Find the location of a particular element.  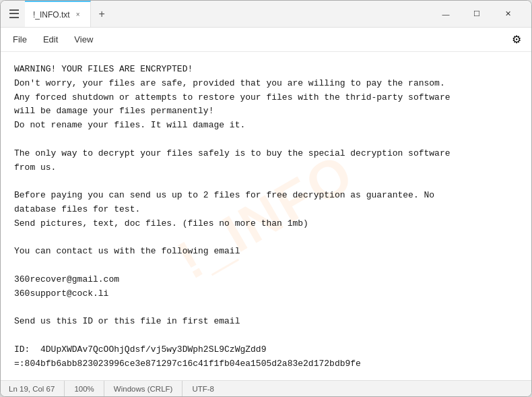

menu-view: View is located at coordinates (84, 39).